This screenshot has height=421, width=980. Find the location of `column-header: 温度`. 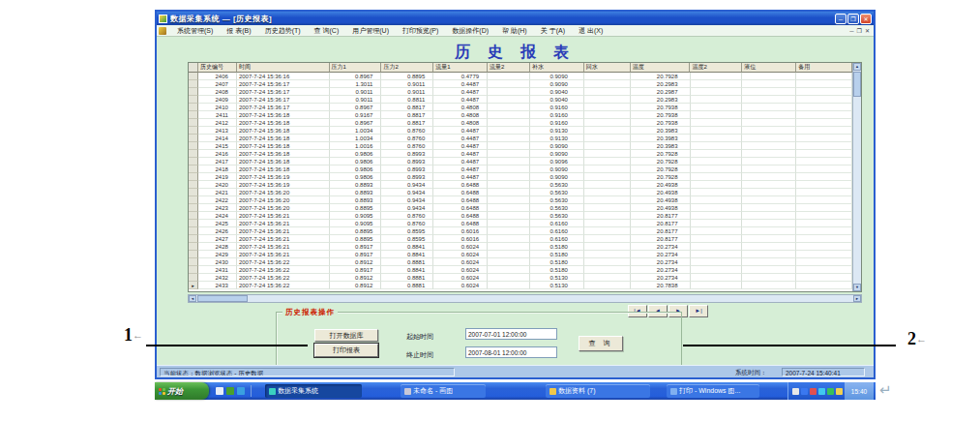

column-header: 温度 is located at coordinates (661, 68).